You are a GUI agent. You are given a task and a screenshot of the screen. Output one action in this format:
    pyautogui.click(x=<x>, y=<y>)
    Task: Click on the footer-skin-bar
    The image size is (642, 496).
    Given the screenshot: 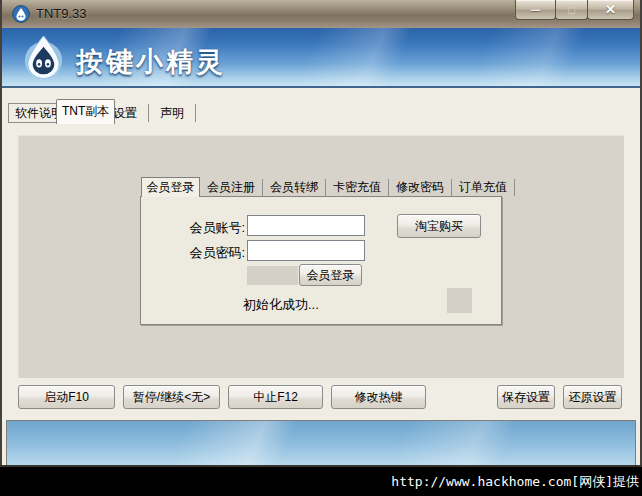 What is the action you would take?
    pyautogui.click(x=321, y=443)
    